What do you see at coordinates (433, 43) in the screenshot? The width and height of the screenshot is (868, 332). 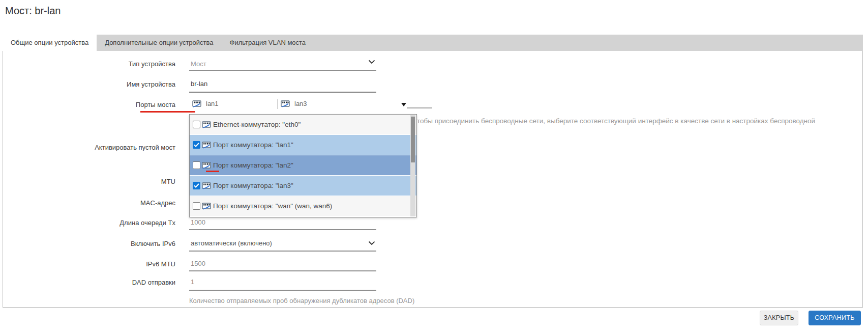 I see `tab-bar: Общие опции устройства Дополнительные оп…` at bounding box center [433, 43].